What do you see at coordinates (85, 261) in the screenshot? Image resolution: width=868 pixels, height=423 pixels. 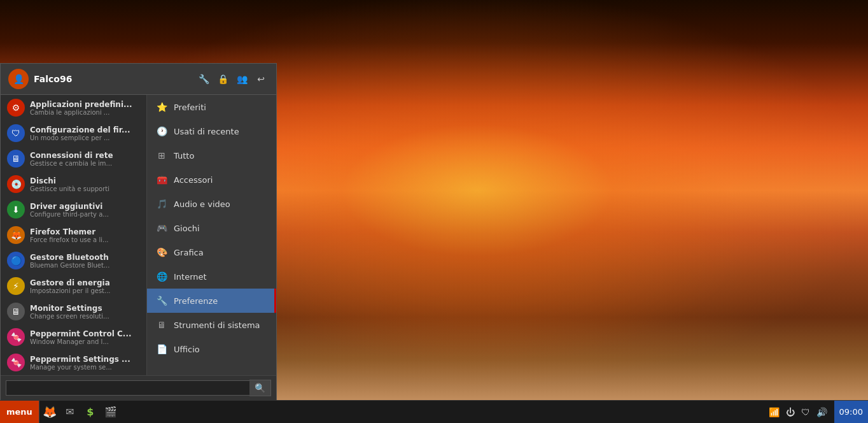 I see `app-text: Gestore Bluetooth Blueman Gestore Bluet.…` at bounding box center [85, 261].